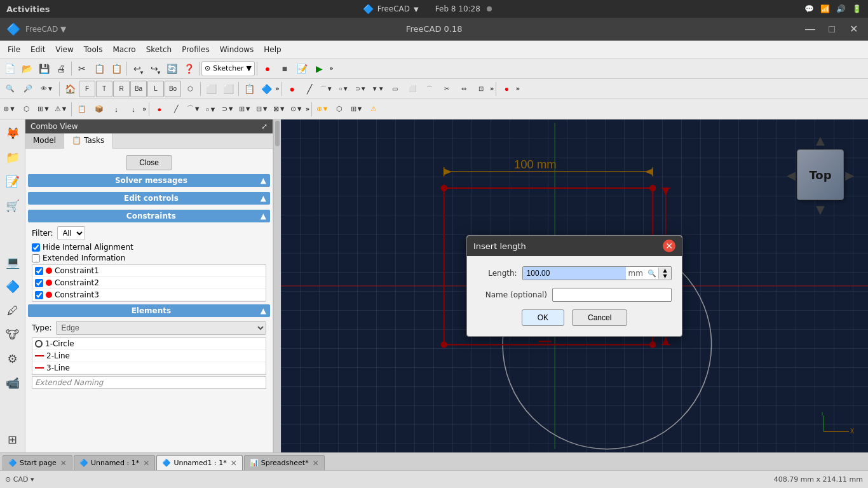 The image size is (868, 488). Describe the element at coordinates (612, 295) in the screenshot. I see `name-input` at that location.